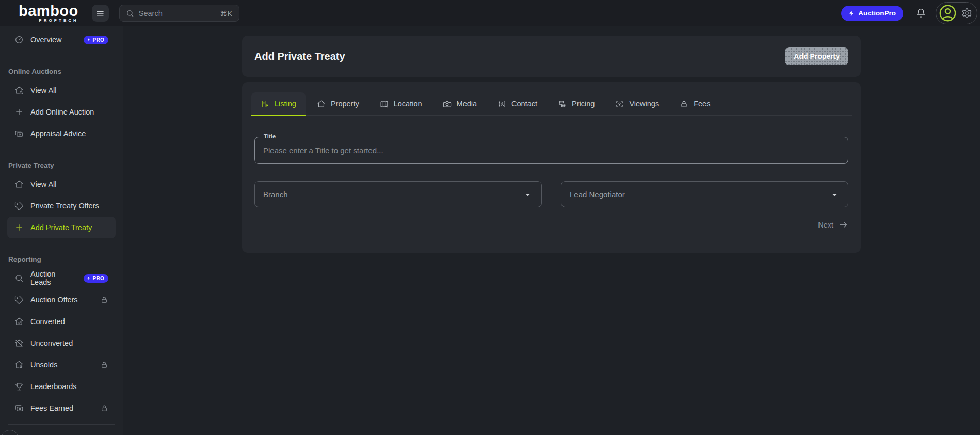  What do you see at coordinates (619, 104) in the screenshot?
I see `viewing-pin-icon` at bounding box center [619, 104].